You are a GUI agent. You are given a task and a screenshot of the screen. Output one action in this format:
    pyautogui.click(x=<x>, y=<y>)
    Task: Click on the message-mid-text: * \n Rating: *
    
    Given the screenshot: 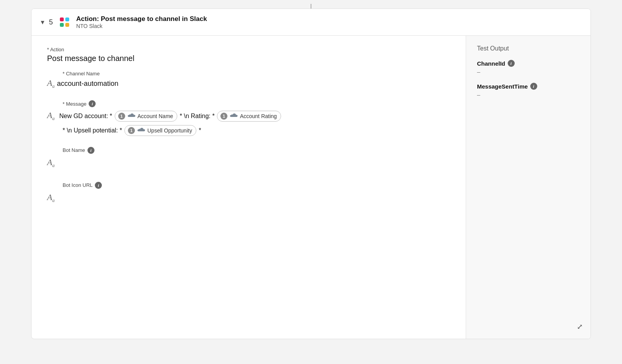 What is the action you would take?
    pyautogui.click(x=197, y=116)
    